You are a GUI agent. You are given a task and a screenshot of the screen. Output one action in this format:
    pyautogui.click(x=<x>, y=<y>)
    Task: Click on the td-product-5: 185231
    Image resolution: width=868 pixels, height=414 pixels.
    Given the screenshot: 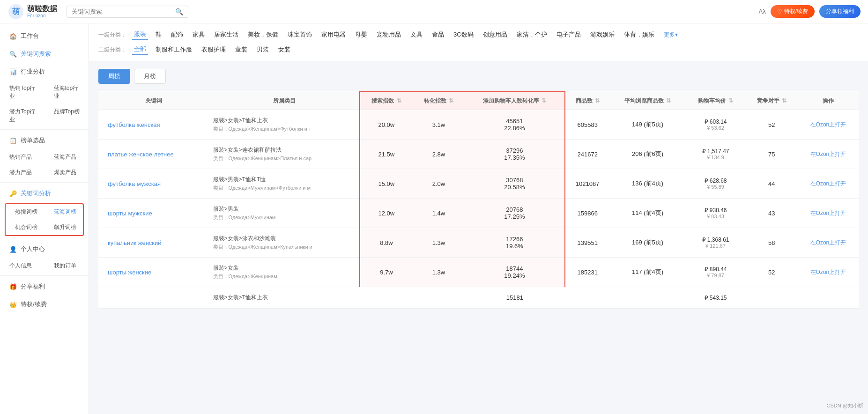 What is the action you would take?
    pyautogui.click(x=587, y=273)
    